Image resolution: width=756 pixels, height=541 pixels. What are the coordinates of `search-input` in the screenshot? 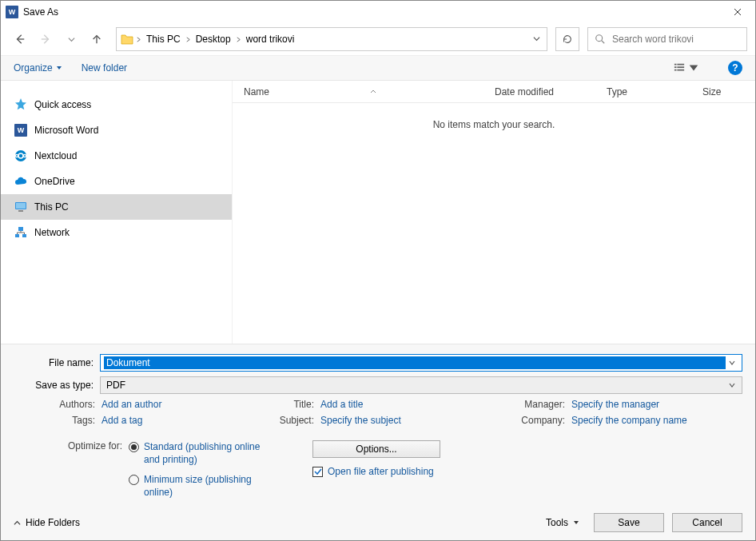 It's located at (675, 39).